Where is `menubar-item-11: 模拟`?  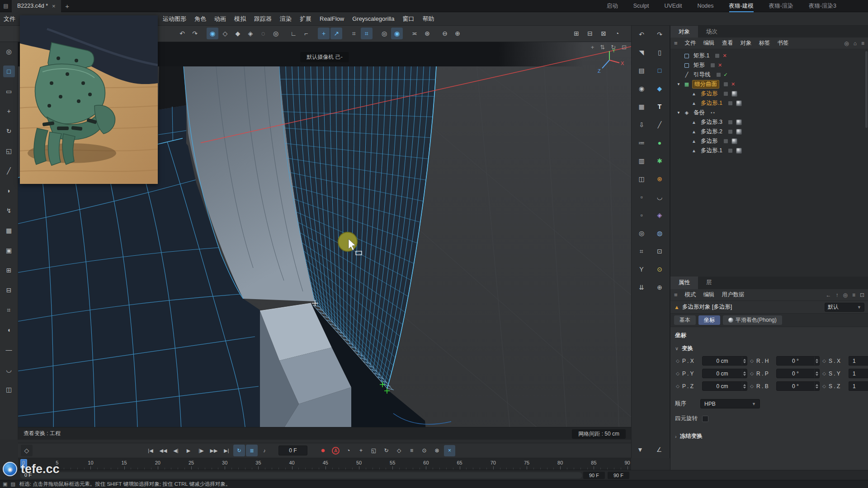 menubar-item-11: 模拟 is located at coordinates (240, 19).